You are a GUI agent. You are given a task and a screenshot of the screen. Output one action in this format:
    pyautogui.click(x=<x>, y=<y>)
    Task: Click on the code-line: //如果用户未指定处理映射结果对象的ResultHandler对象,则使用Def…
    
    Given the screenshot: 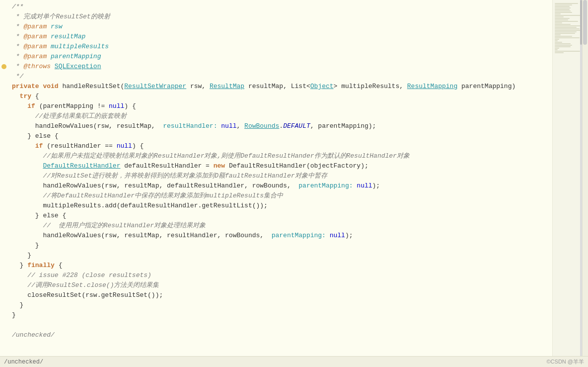 What is the action you would take?
    pyautogui.click(x=275, y=156)
    